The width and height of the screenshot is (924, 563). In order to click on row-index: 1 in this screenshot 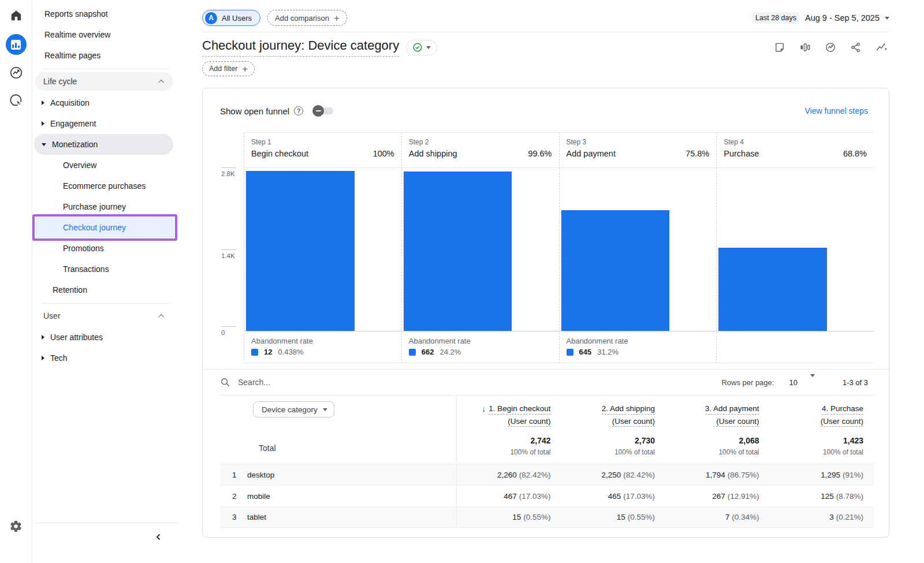, I will do `click(233, 475)`.